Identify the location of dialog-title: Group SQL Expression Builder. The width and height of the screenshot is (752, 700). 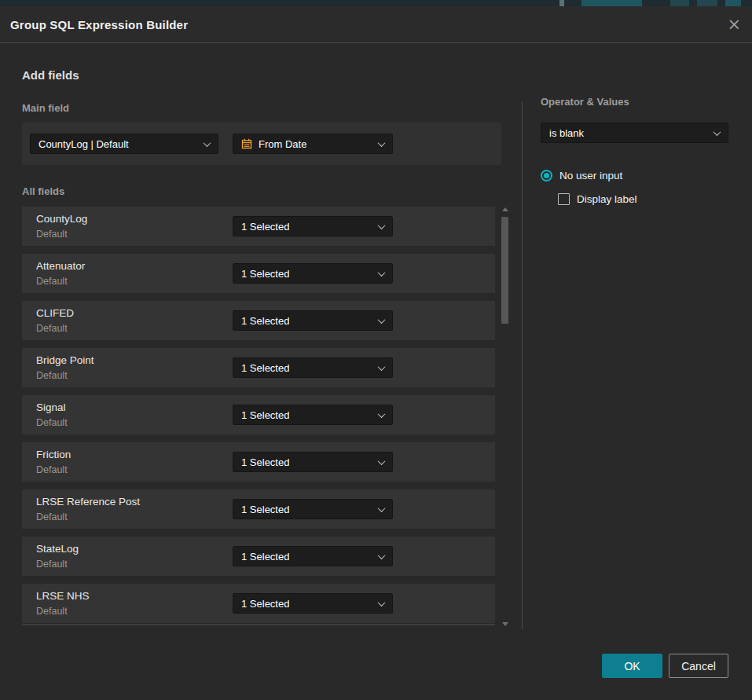
(99, 25).